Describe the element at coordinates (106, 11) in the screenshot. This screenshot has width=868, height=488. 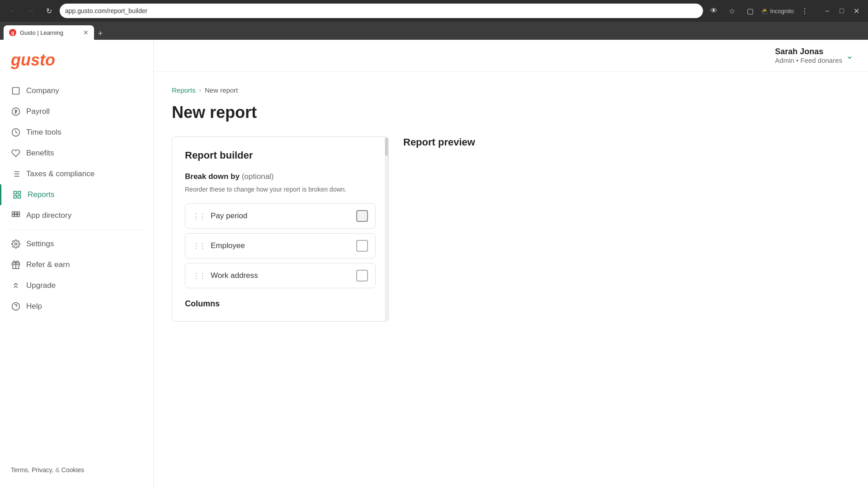
I see `address-text: app.gusto.com/report_builder` at that location.